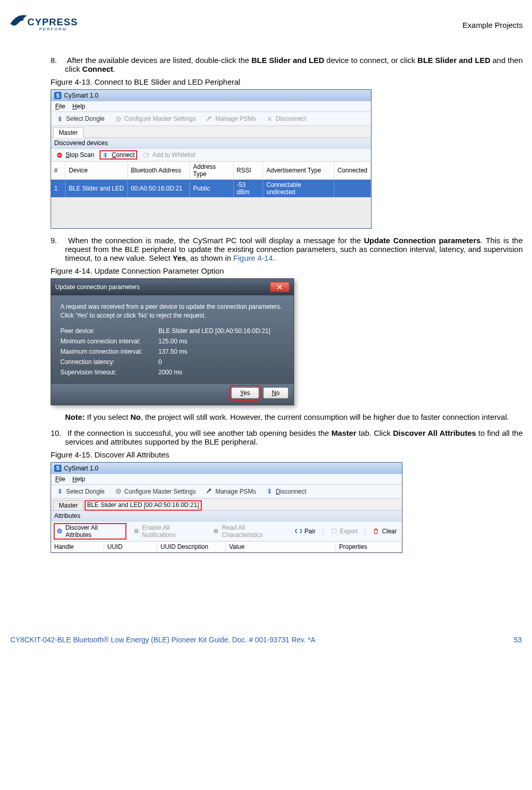 The width and height of the screenshot is (532, 790). What do you see at coordinates (43, 23) in the screenshot?
I see `logo: CYPRESS PERFORM` at bounding box center [43, 23].